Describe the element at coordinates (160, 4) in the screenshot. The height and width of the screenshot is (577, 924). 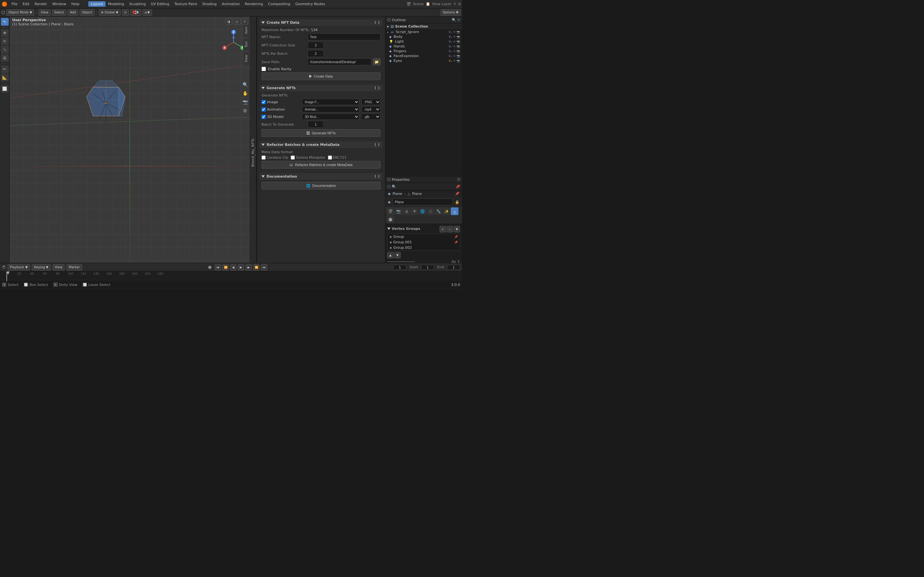
I see `workspace-uv-editing: UV Editing` at that location.